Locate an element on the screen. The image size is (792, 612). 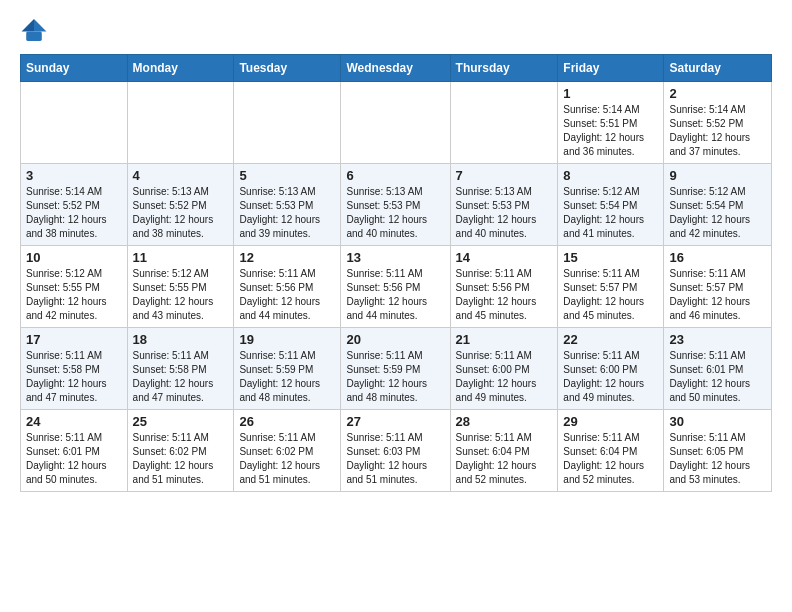
calendar-cell: 14Sunrise: 5:11 AM Sunset: 5:56 PM Dayli… is located at coordinates (504, 287).